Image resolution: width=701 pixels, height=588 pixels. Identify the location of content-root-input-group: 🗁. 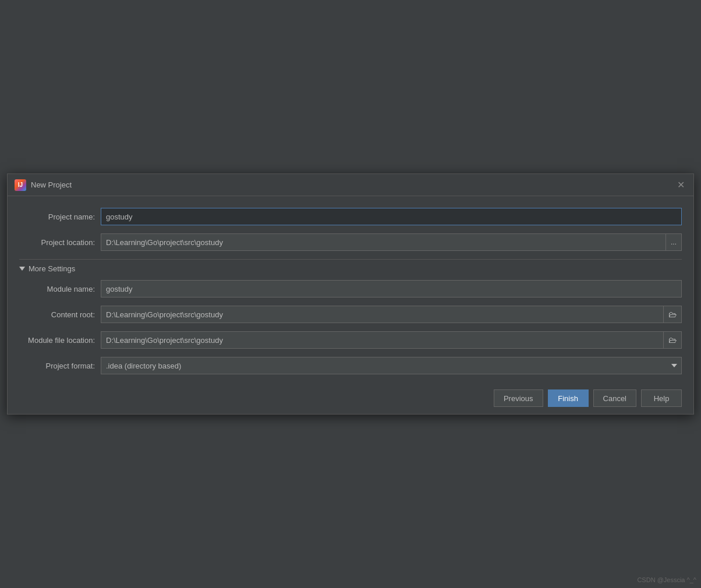
(391, 314).